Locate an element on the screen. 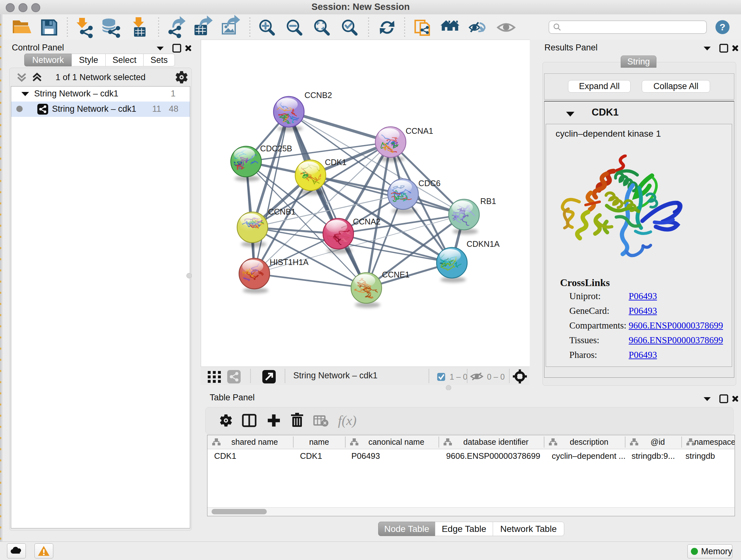 The height and width of the screenshot is (560, 741). svg-text: name is located at coordinates (319, 442).